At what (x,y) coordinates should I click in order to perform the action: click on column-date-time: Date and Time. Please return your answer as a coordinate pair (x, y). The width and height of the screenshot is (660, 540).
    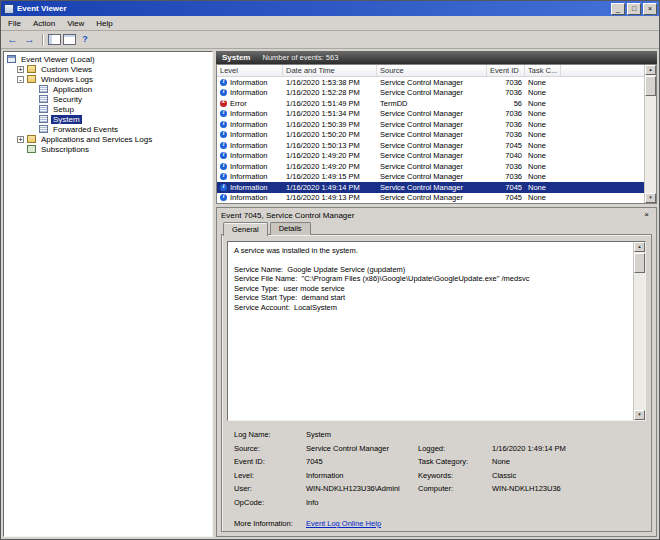
    Looking at the image, I should click on (330, 70).